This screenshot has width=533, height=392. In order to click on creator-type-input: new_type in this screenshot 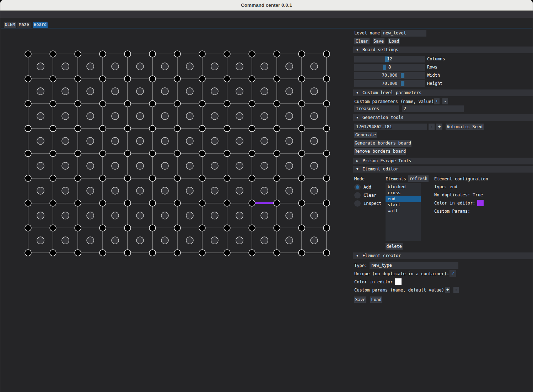, I will do `click(414, 266)`.